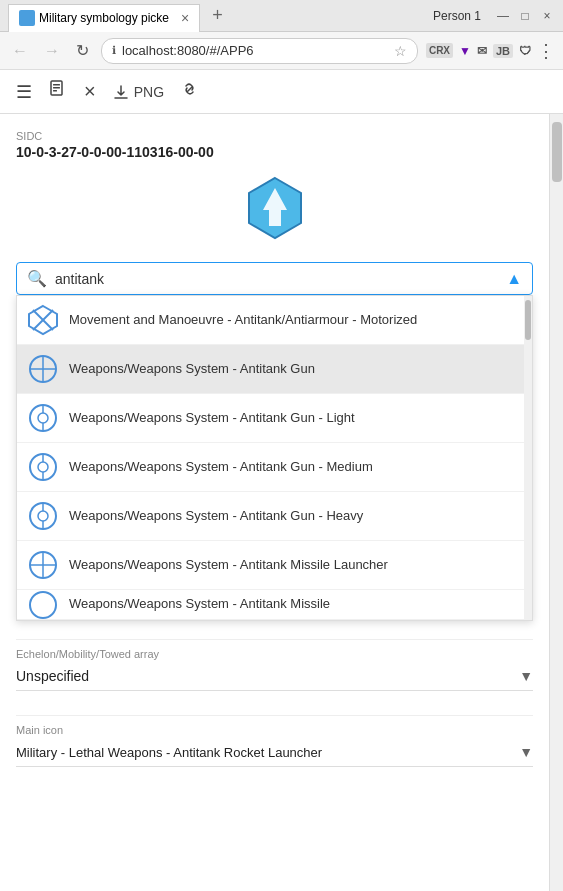  Describe the element at coordinates (90, 92) in the screenshot. I see `close-icon: ×` at that location.